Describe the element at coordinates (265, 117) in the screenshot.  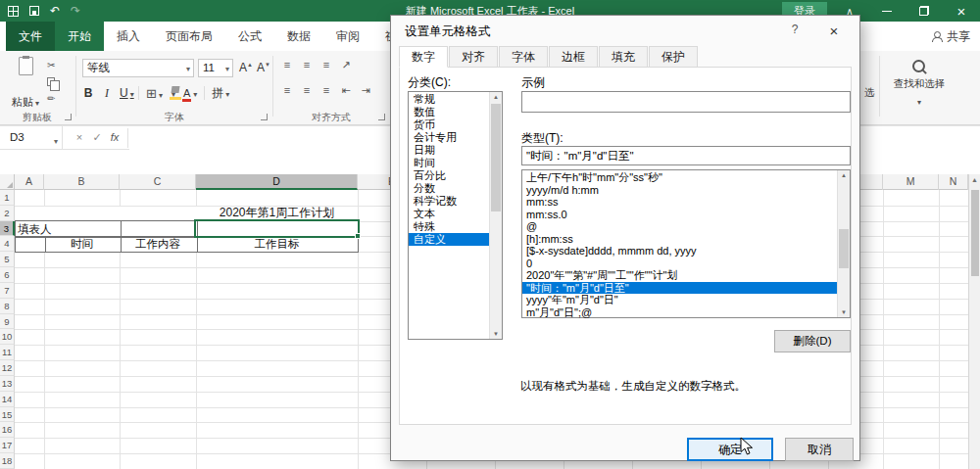
I see `font-dialog-launcher-icon` at that location.